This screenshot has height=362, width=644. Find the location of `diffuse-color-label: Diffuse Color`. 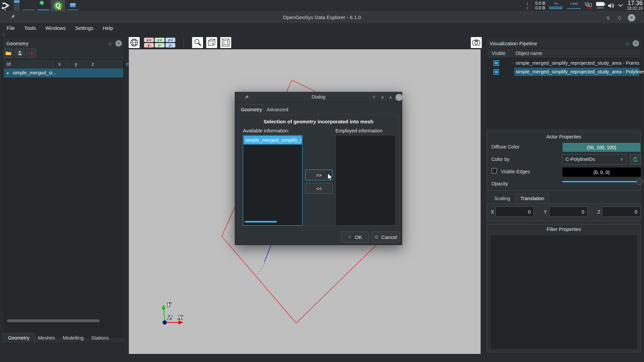

diffuse-color-label: Diffuse Color is located at coordinates (505, 147).